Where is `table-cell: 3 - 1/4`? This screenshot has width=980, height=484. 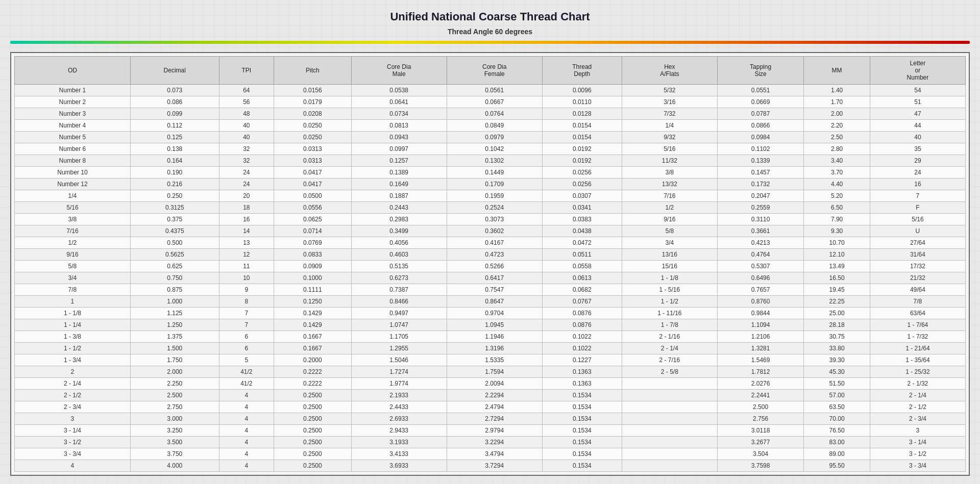 table-cell: 3 - 1/4 is located at coordinates (918, 443).